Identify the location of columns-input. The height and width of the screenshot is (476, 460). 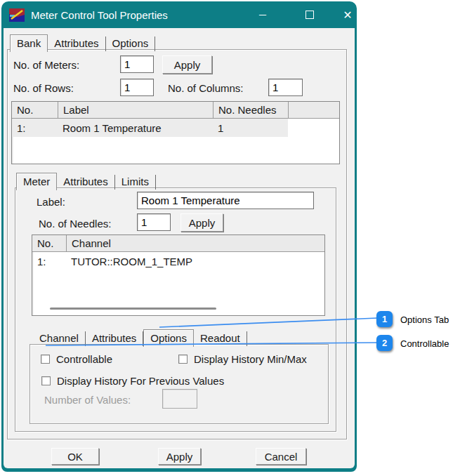
(285, 87).